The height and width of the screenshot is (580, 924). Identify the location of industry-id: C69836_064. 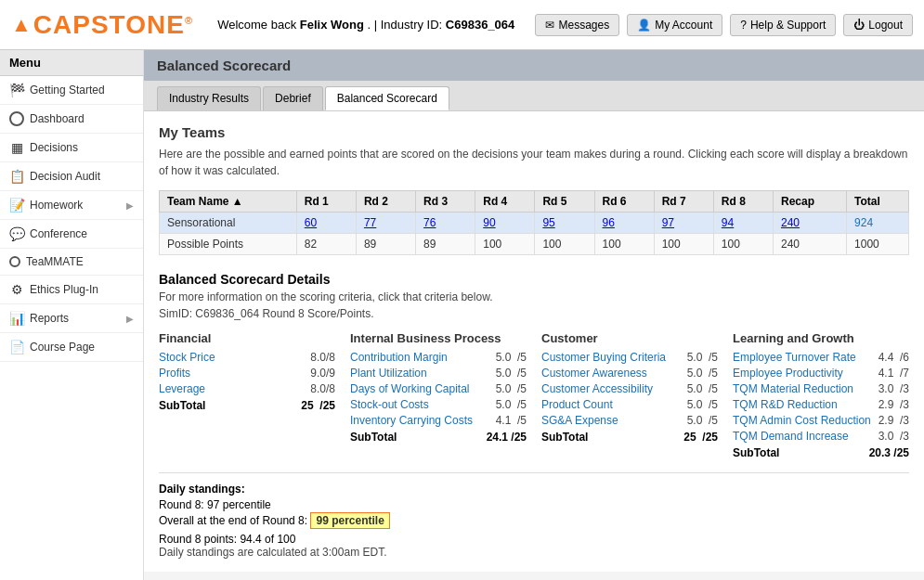
(480, 24).